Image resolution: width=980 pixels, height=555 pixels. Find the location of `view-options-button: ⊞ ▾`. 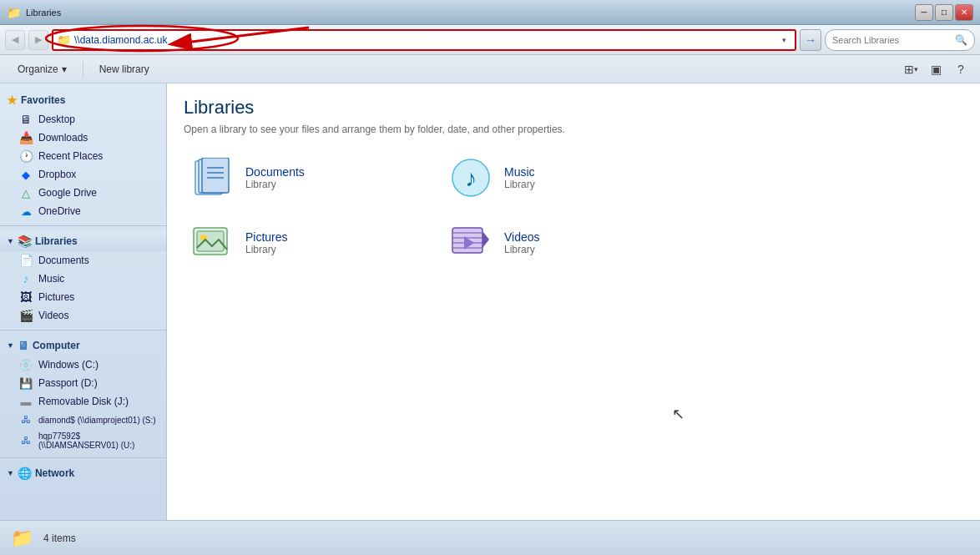

view-options-button: ⊞ ▾ is located at coordinates (911, 69).